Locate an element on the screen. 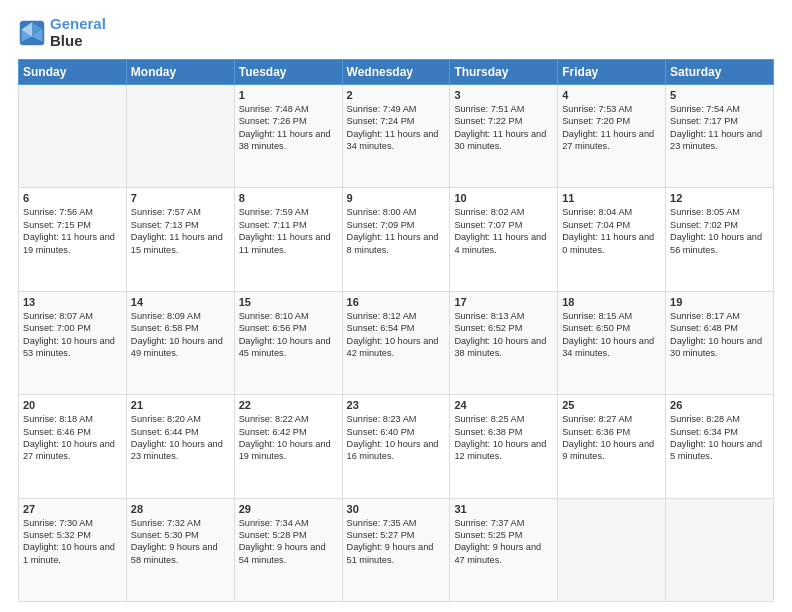 This screenshot has height=612, width=792. calendar-cell: 26Sunrise: 8:28 AM Sunset: 6:34 PM Dayli… is located at coordinates (720, 446).